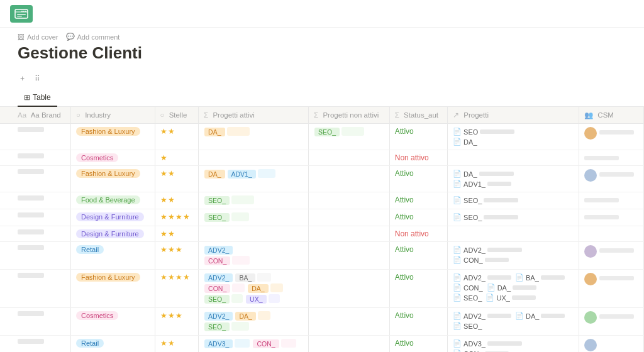 The height and width of the screenshot is (352, 644). What do you see at coordinates (22, 115) in the screenshot?
I see `text-icon: Aa` at bounding box center [22, 115].